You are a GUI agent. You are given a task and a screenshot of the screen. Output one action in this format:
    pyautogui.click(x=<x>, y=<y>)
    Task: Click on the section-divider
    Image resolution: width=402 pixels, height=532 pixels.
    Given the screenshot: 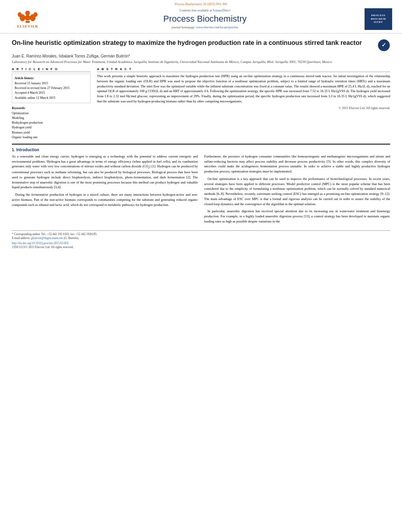 What is the action you would take?
    pyautogui.click(x=201, y=144)
    